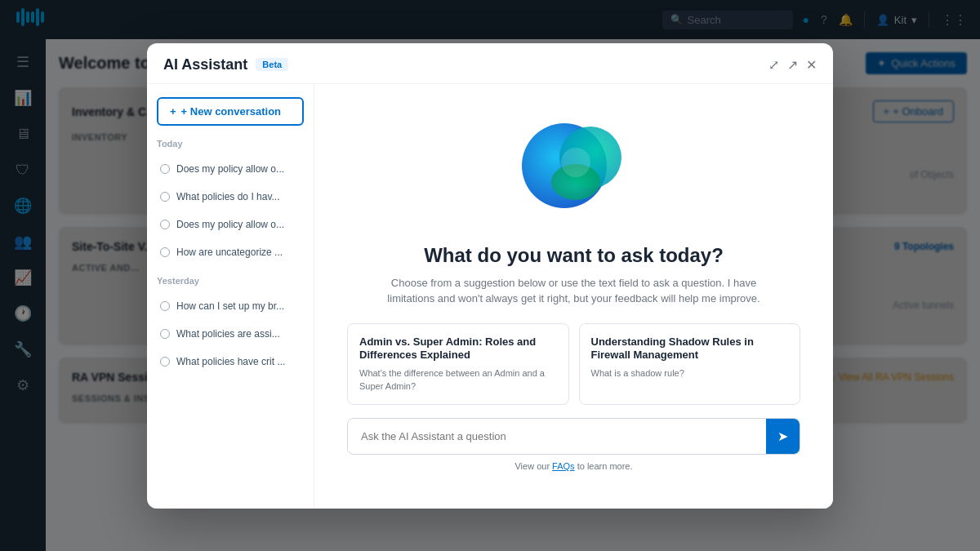  What do you see at coordinates (230, 224) in the screenshot?
I see `conv-item-today-2: Does my policy allow o...` at bounding box center [230, 224].